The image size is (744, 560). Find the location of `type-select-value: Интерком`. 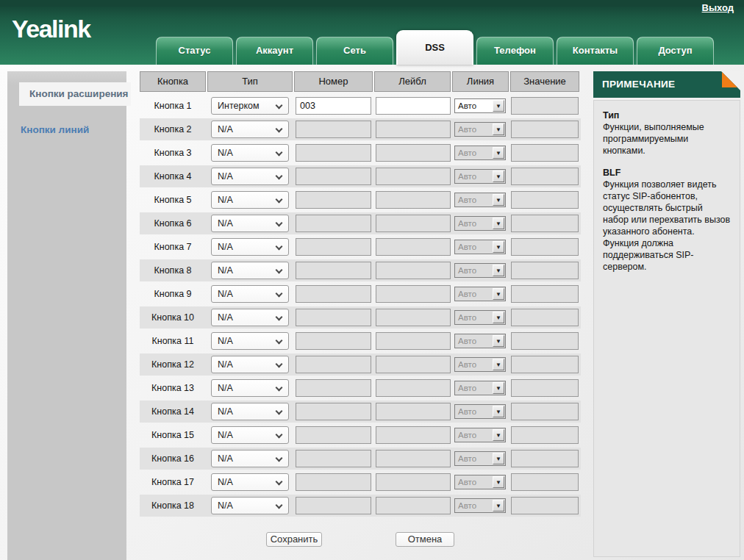

type-select-value: Интерком is located at coordinates (238, 106).